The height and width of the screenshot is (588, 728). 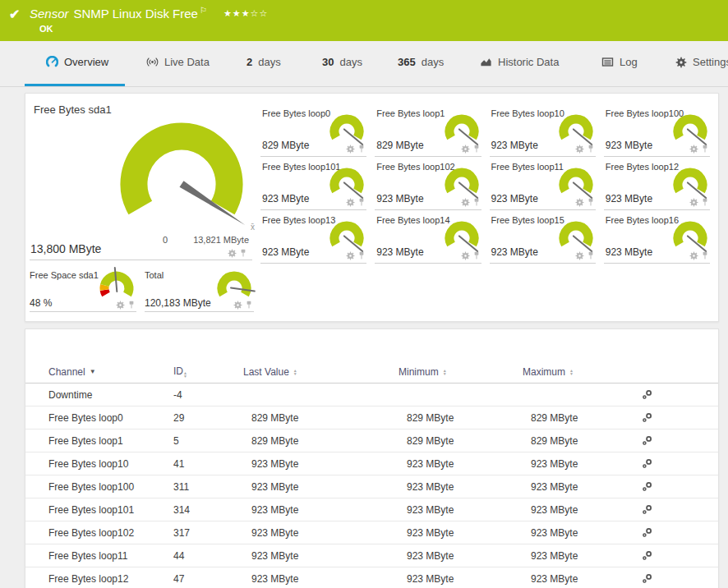 I want to click on primary-gauge-value: 13,800 MByte, so click(x=66, y=249).